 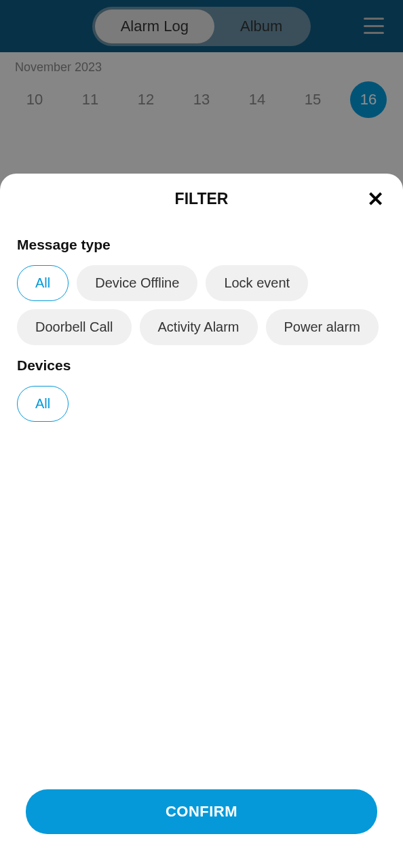 I want to click on confirm-button: CONFIRM, so click(x=202, y=812).